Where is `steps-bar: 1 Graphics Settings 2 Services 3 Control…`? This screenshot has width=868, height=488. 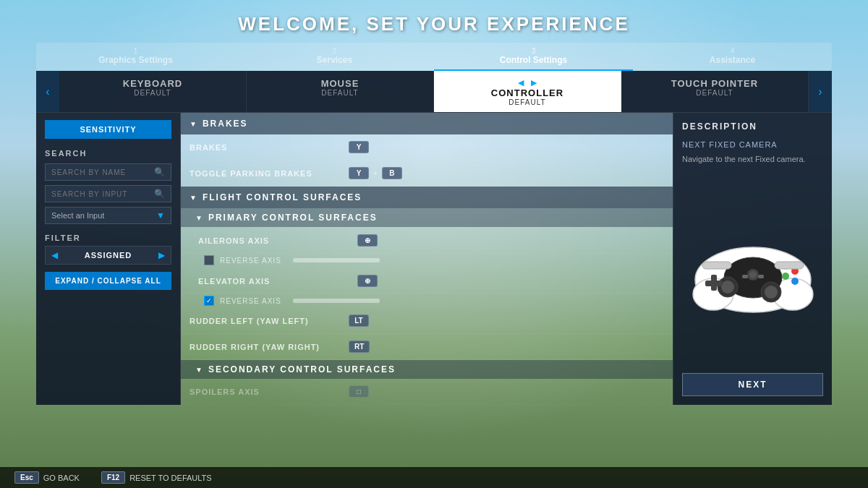 steps-bar: 1 Graphics Settings 2 Services 3 Control… is located at coordinates (434, 56).